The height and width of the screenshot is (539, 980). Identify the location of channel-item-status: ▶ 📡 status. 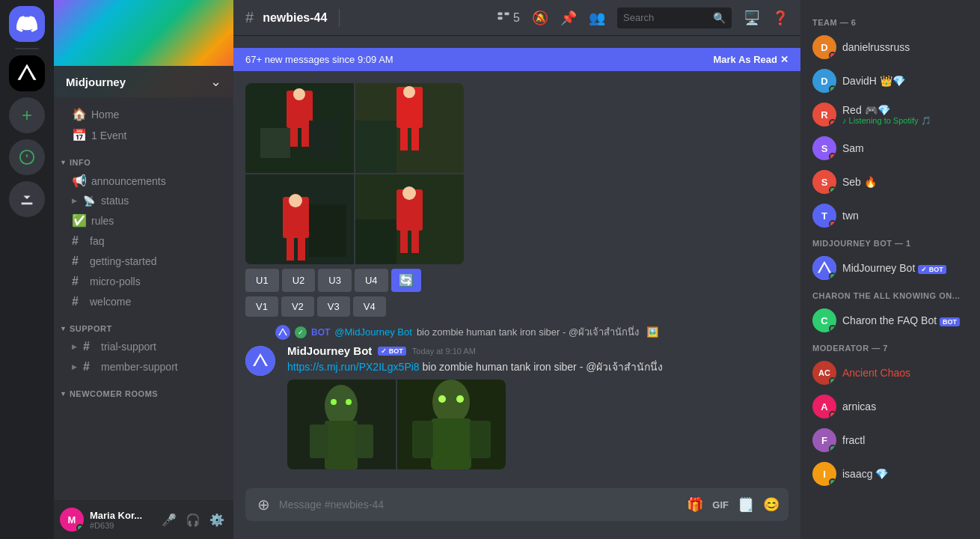
(144, 201).